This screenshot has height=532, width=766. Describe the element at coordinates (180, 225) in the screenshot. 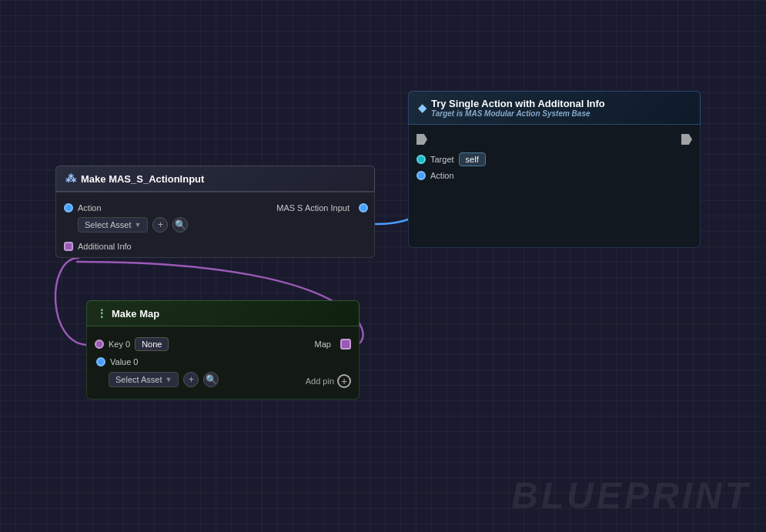

I see `action-search-btn: 🔍` at that location.